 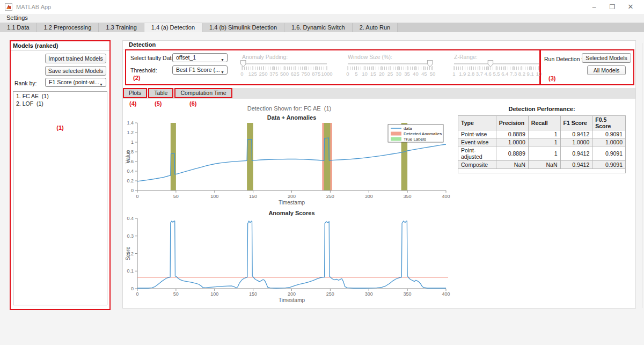 What do you see at coordinates (289, 257) in the screenshot?
I see `anomaly-scores-plot: 05010015020025030035040000.10.20.30.4Tim…` at bounding box center [289, 257].